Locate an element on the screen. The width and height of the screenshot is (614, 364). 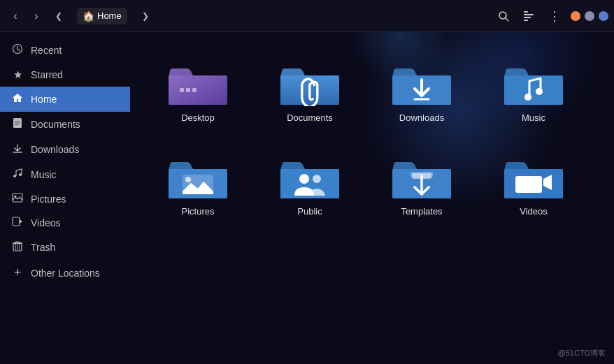
other-locations-icon: + is located at coordinates (17, 272).